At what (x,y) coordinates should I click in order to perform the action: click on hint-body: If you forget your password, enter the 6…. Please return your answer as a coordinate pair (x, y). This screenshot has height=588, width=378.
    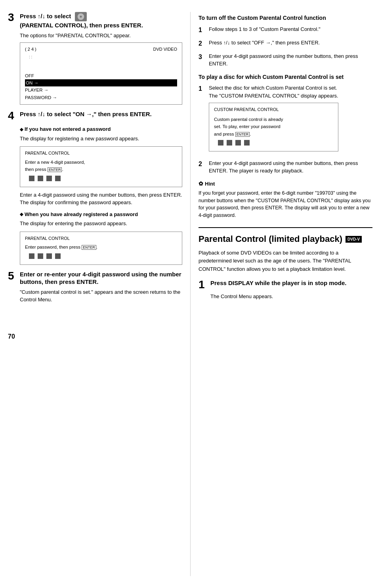
    Looking at the image, I should click on (285, 205).